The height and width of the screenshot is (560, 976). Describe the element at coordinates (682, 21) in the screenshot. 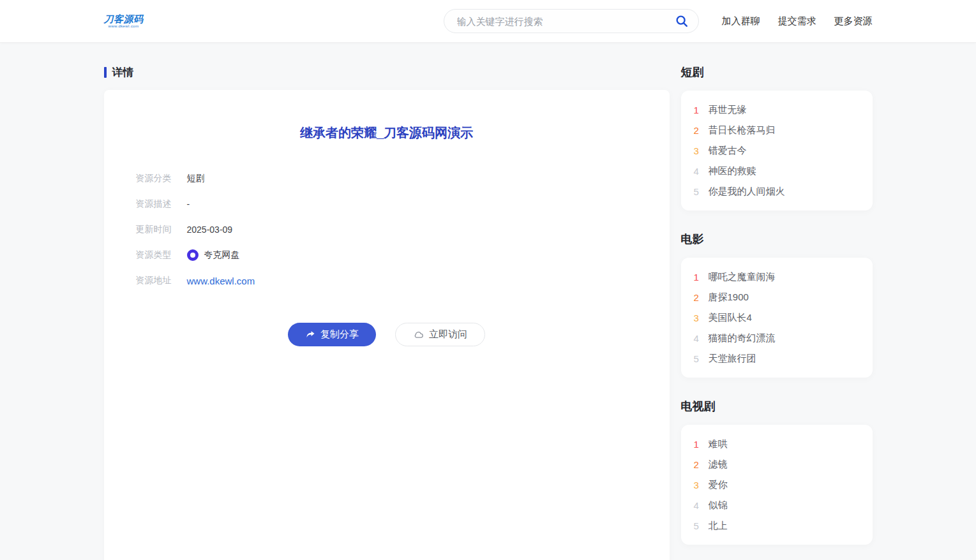

I see `search-icon` at that location.